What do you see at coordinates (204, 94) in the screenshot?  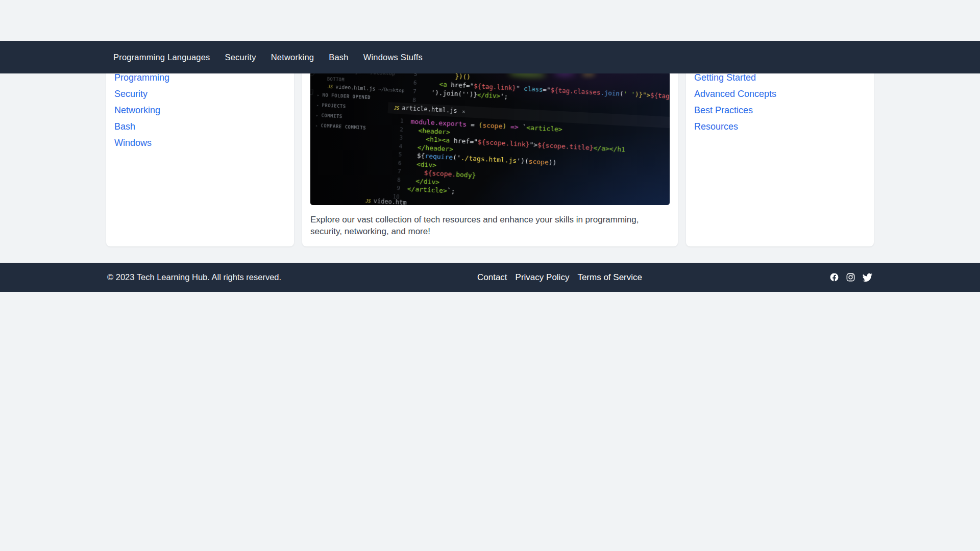 I see `list-item: Security` at bounding box center [204, 94].